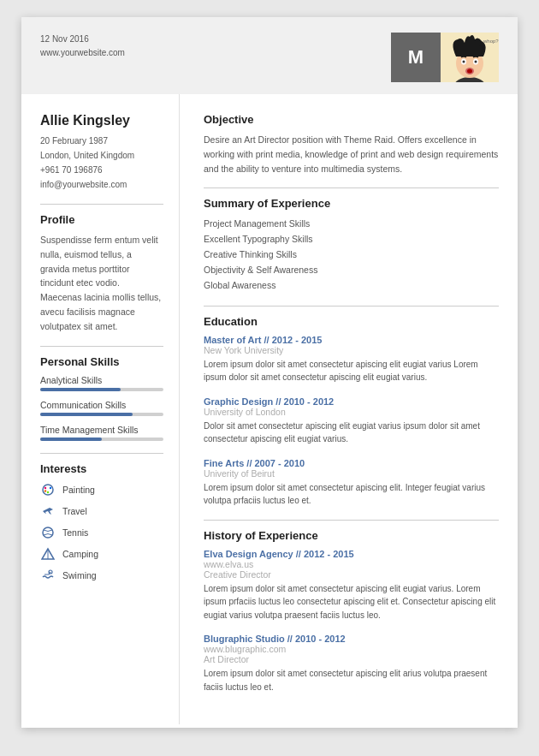 The image size is (539, 756). What do you see at coordinates (351, 536) in the screenshot?
I see `experience-title: History of Experience` at bounding box center [351, 536].